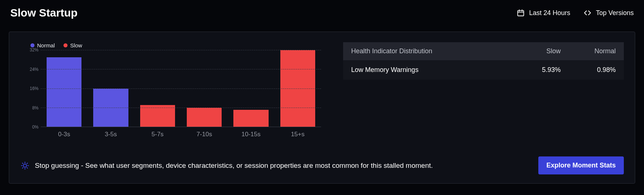  Describe the element at coordinates (575, 13) in the screenshot. I see `header-controls: Last 24 Hours Top Versions` at that location.